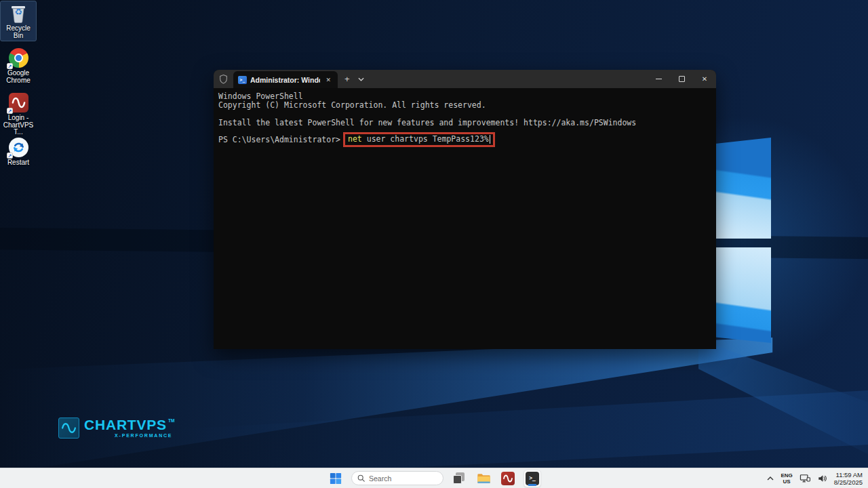 The width and height of the screenshot is (868, 488). What do you see at coordinates (484, 479) in the screenshot?
I see `file-explorer-button` at bounding box center [484, 479].